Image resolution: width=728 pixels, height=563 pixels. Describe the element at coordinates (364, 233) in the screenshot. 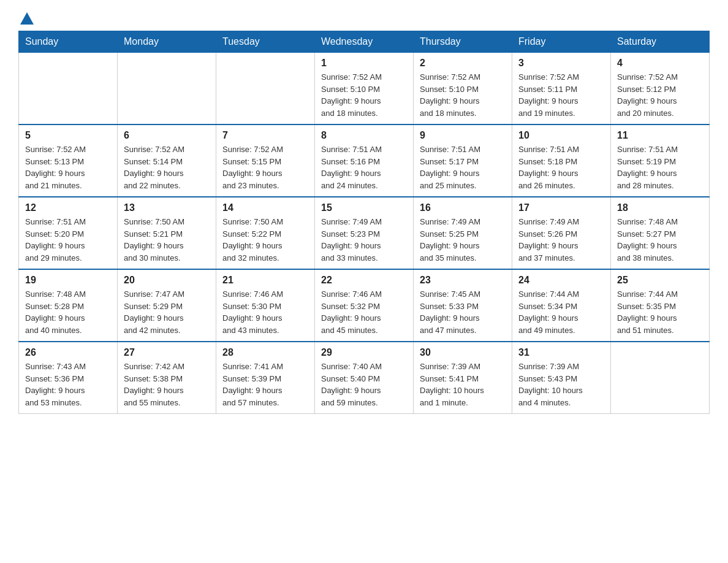

I see `calendar-cell: 15Sunrise: 7:49 AMSunset: 5:23 PMDayligh…` at that location.